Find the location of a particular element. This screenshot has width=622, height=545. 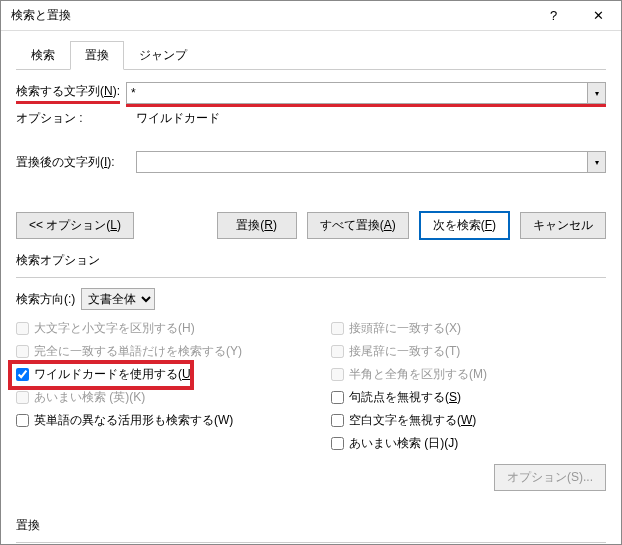

fuzzy-options-button: オプション(S)... is located at coordinates (550, 478).